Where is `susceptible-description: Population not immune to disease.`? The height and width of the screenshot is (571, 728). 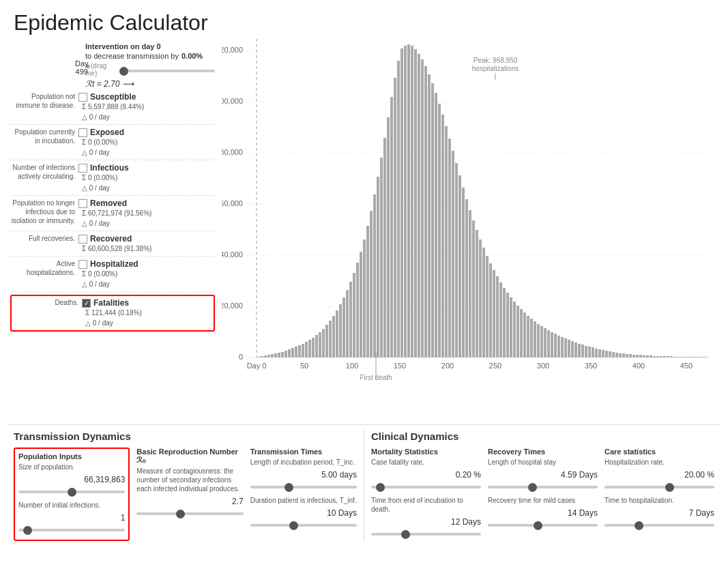 susceptible-description: Population not immune to disease. is located at coordinates (44, 101).